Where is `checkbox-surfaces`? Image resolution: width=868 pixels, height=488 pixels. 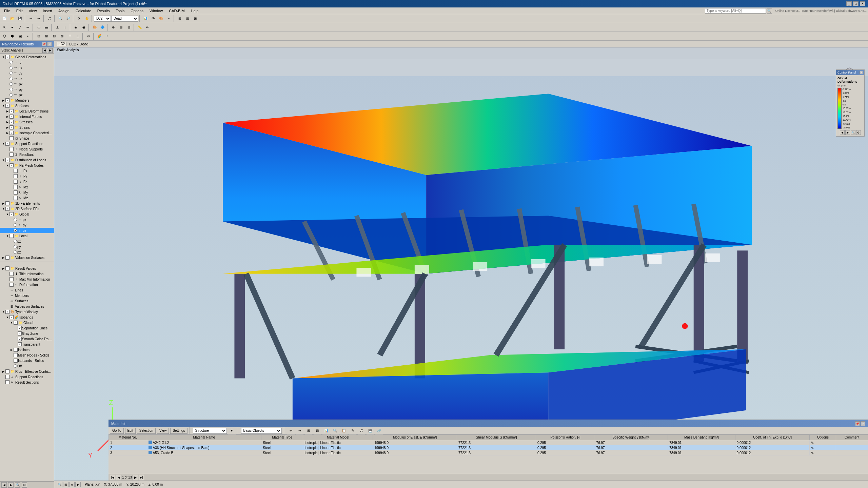
checkbox-surfaces is located at coordinates (7, 106).